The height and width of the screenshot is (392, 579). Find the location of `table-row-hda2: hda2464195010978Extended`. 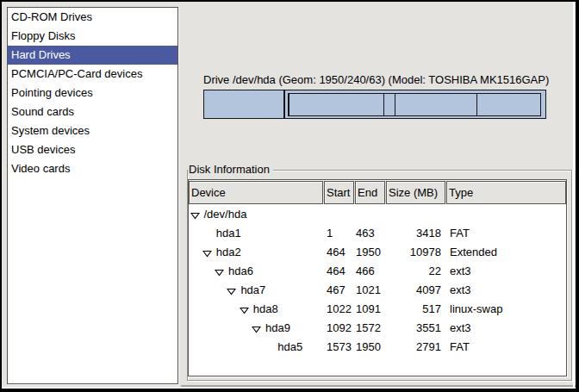

table-row-hda2: hda2464195010978Extended is located at coordinates (377, 252).